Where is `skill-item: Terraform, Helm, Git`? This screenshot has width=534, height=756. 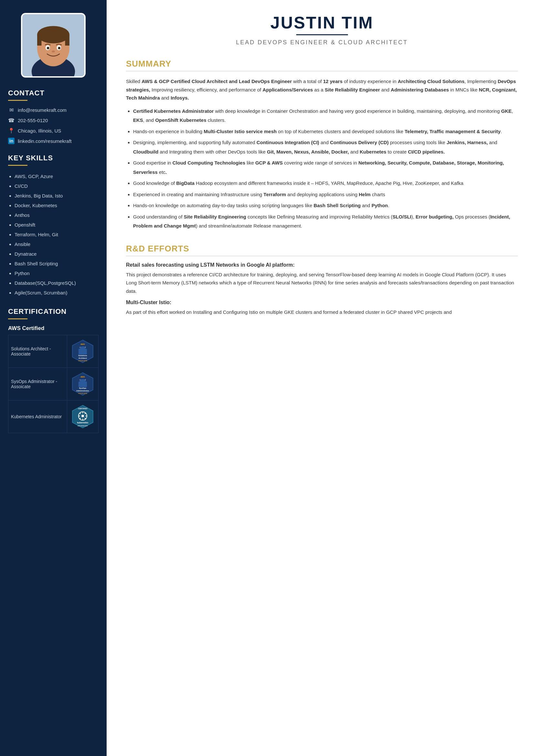
skill-item: Terraform, Helm, Git is located at coordinates (57, 234).